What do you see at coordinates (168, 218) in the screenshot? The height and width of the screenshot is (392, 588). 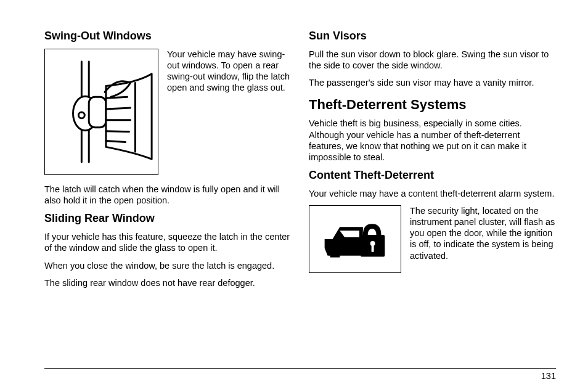 I see `heading-sliding-rear-window: Sliding Rear Window` at bounding box center [168, 218].